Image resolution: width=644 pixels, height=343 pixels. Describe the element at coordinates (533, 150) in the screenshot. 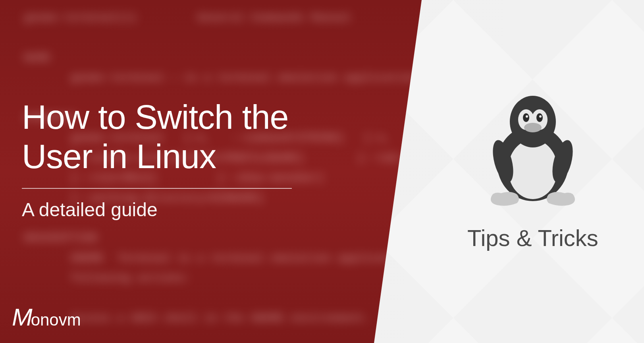

I see `tux-linux-icon` at that location.